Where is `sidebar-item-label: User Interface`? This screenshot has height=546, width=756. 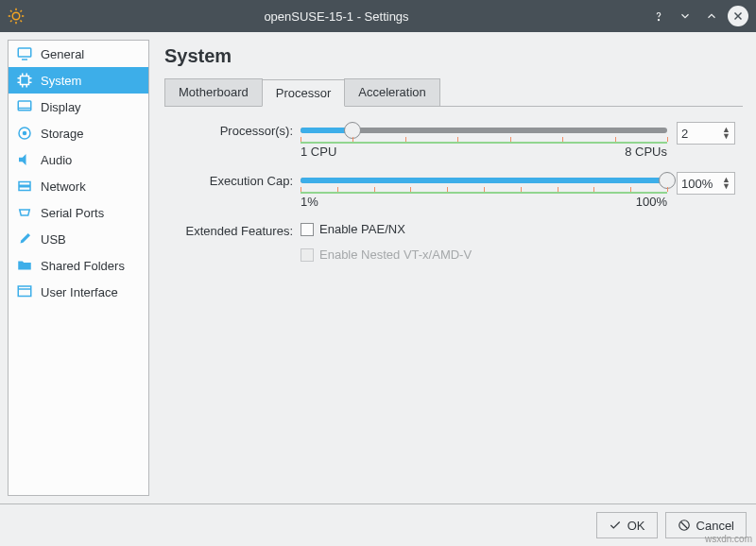 sidebar-item-label: User Interface is located at coordinates (79, 293).